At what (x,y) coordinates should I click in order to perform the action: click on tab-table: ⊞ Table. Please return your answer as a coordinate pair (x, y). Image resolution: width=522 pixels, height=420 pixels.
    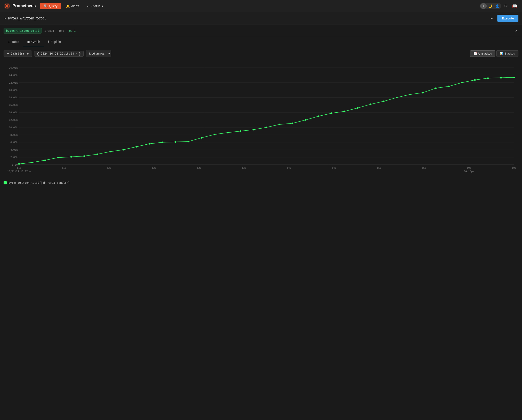
    Looking at the image, I should click on (13, 42).